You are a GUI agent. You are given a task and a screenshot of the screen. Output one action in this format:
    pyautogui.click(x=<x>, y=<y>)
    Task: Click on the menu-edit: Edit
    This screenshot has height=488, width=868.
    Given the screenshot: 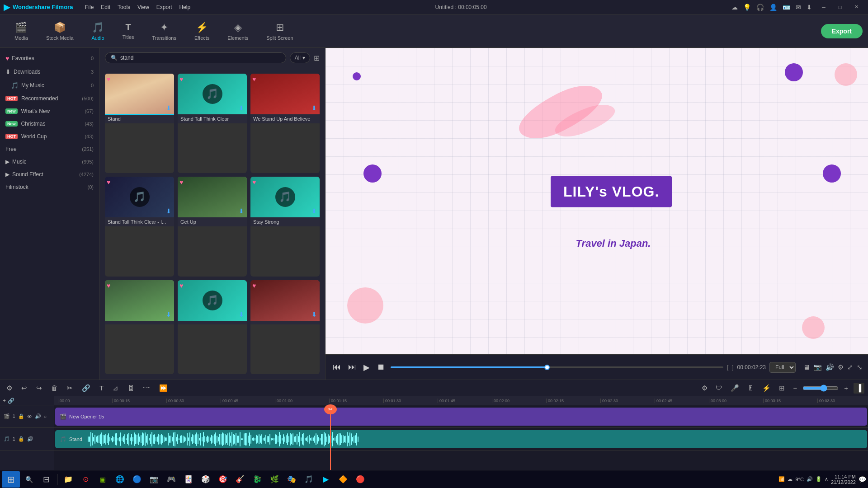 What is the action you would take?
    pyautogui.click(x=106, y=7)
    